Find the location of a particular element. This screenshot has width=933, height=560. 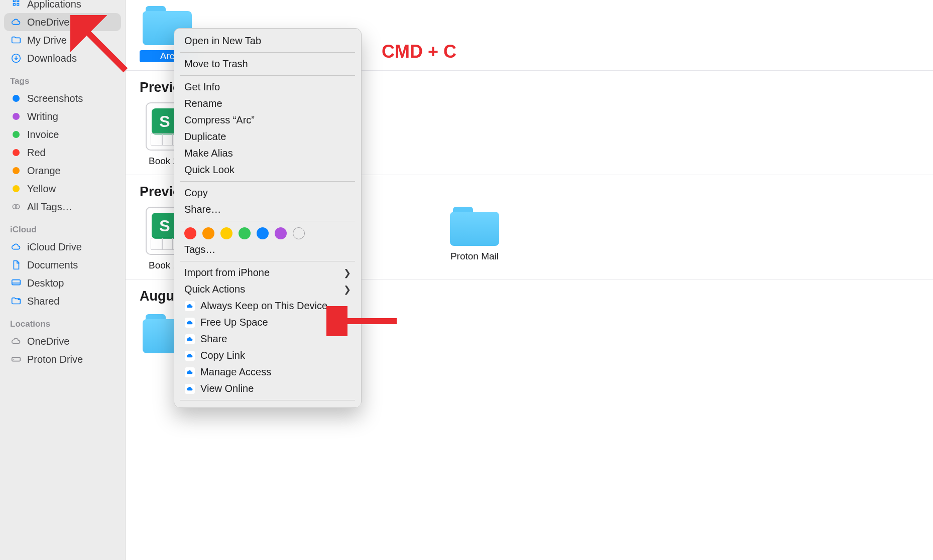

menu-compress: Compress “Arc” is located at coordinates (268, 120).